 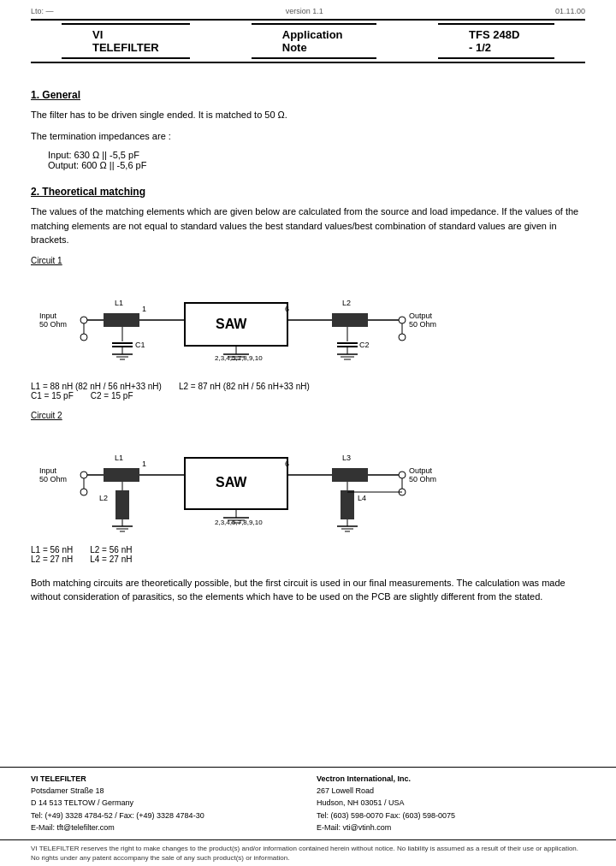 I want to click on c2-saw-text: SAW, so click(x=231, y=483).